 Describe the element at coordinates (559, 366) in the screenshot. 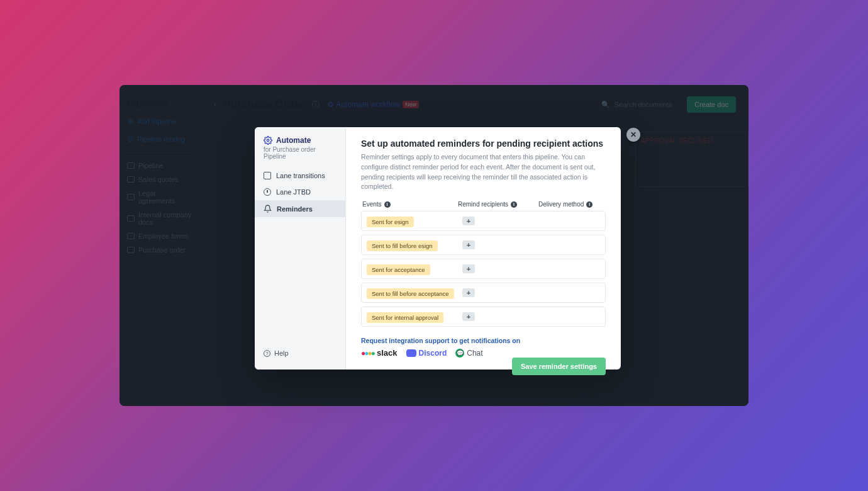

I see `save-reminder-settings-button: Save reminder settings` at that location.